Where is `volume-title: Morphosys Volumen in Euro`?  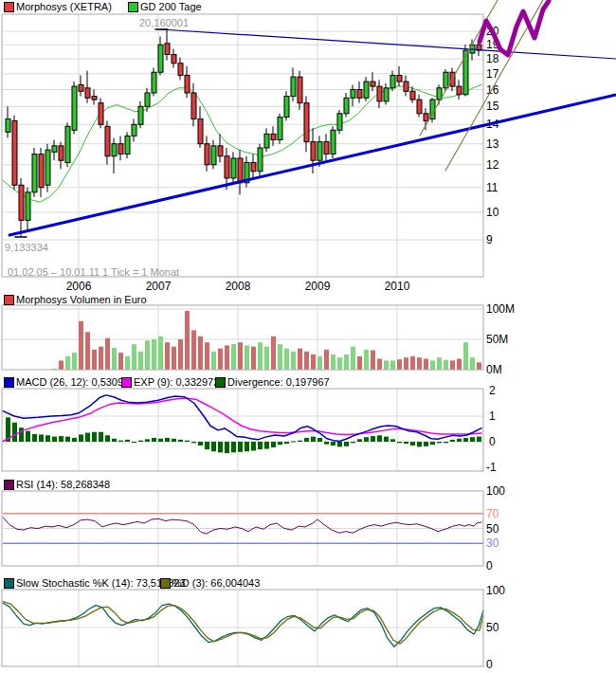
volume-title: Morphosys Volumen in Euro is located at coordinates (82, 300).